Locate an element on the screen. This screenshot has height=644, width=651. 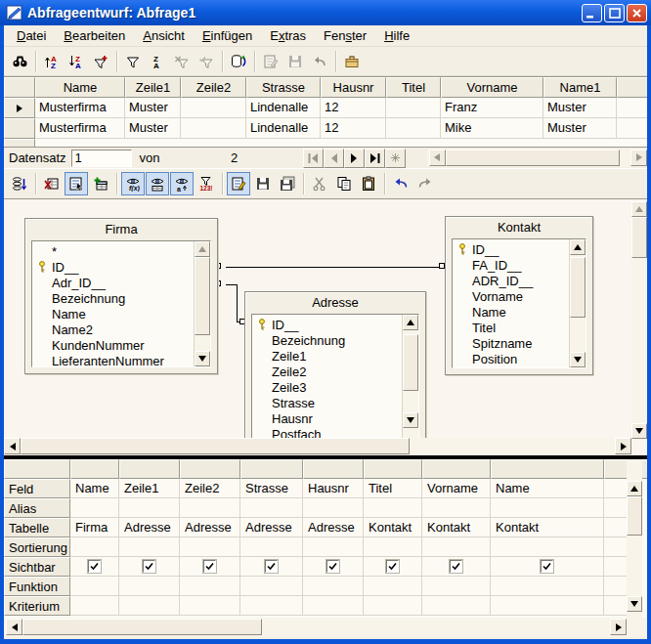
copy-icon is located at coordinates (344, 184).